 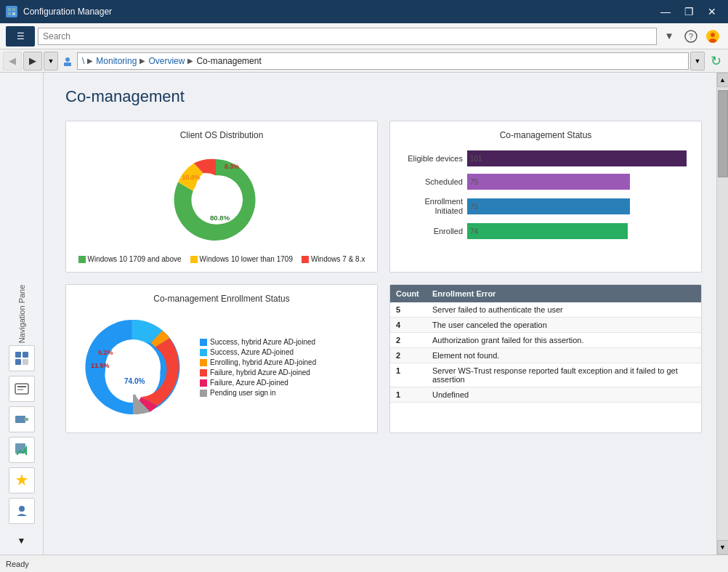 I want to click on table-row: 2 Element not found., so click(x=546, y=356).